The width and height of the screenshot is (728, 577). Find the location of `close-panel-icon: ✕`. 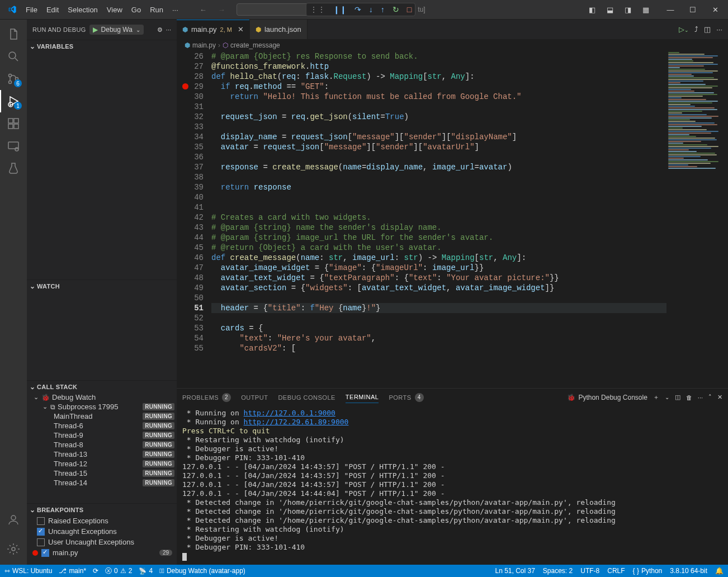

close-panel-icon: ✕ is located at coordinates (720, 397).